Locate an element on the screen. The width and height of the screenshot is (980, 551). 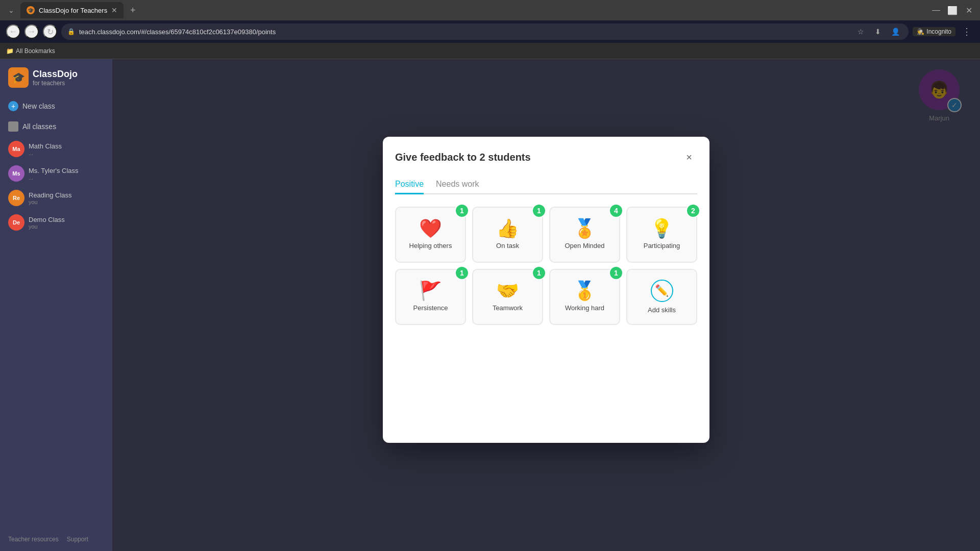
modal-close-button: × is located at coordinates (689, 157).